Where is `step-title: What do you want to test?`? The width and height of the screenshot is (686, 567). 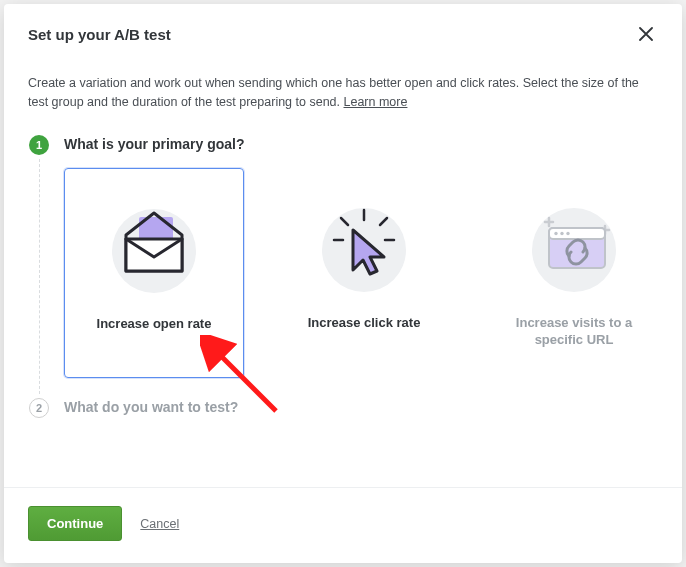
step-title: What do you want to test? is located at coordinates (361, 407).